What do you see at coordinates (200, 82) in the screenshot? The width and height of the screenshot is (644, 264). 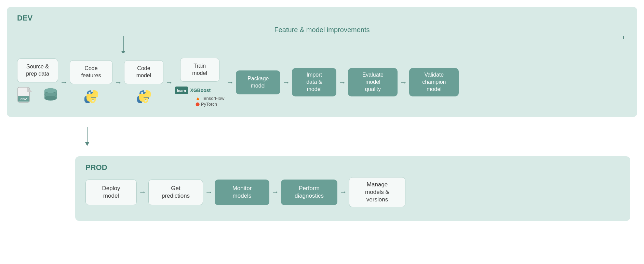 I see `dev-node-col-train: Trainmodel learn XGBoost ▲ TensorFlow` at bounding box center [200, 82].